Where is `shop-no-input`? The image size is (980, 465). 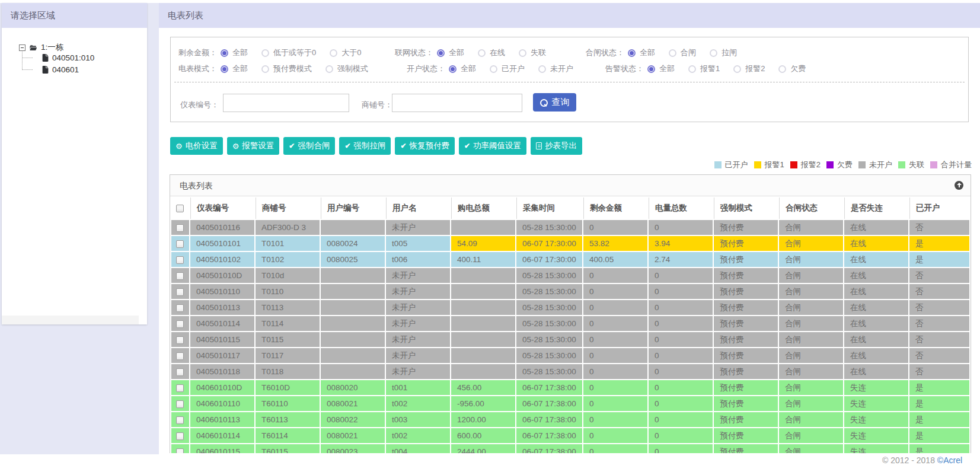 shop-no-input is located at coordinates (457, 103).